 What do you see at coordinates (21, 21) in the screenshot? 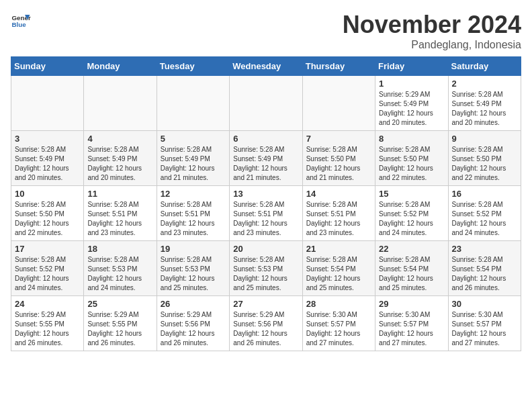
I see `logo-icon: General Blue` at bounding box center [21, 21].